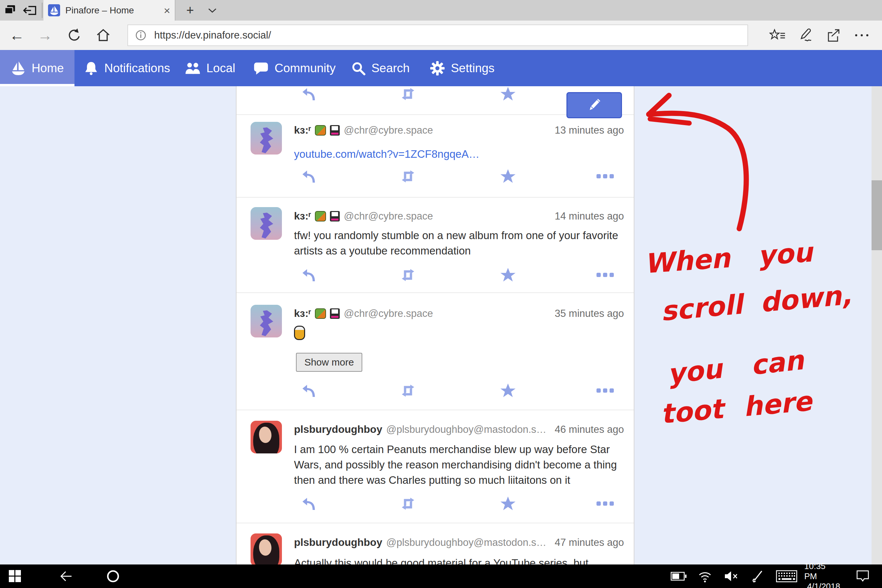 This screenshot has width=882, height=588. I want to click on action-center-icon, so click(863, 576).